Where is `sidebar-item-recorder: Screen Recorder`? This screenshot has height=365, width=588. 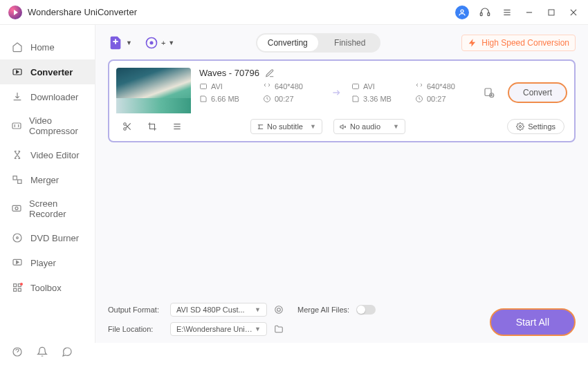
sidebar-item-recorder: Screen Recorder is located at coordinates (47, 209).